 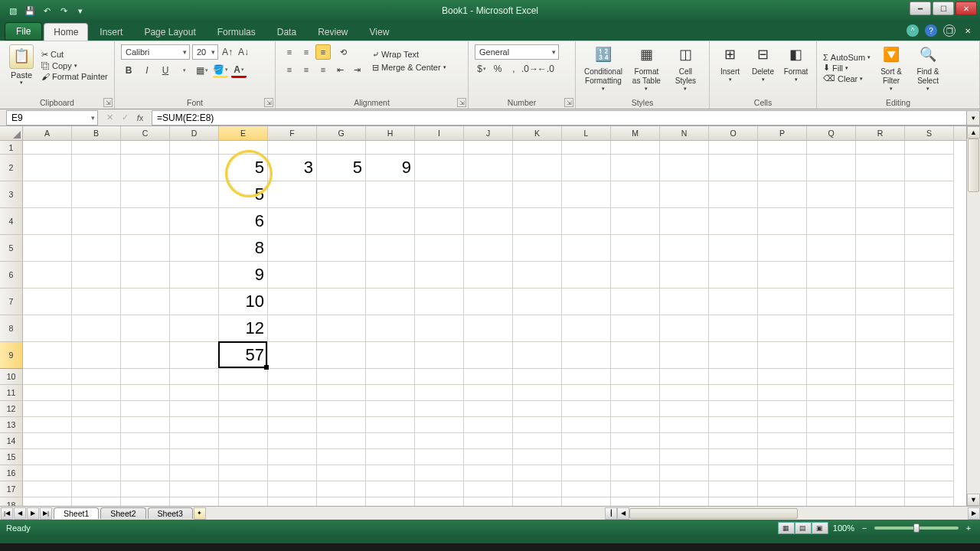 What do you see at coordinates (96, 377) in the screenshot?
I see `cell-B10` at bounding box center [96, 377].